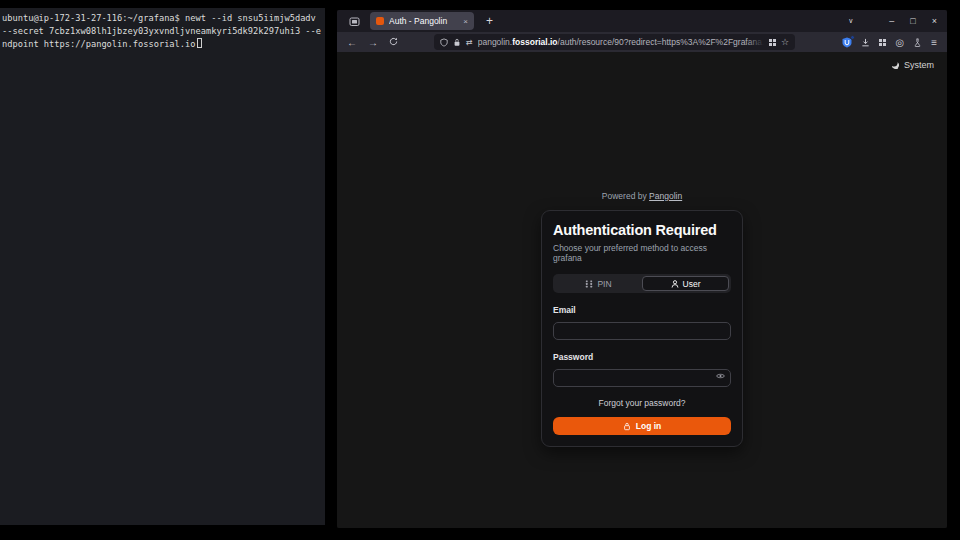 This screenshot has height=540, width=960. Describe the element at coordinates (470, 42) in the screenshot. I see `permissions-swap-icon: ⇄` at that location.